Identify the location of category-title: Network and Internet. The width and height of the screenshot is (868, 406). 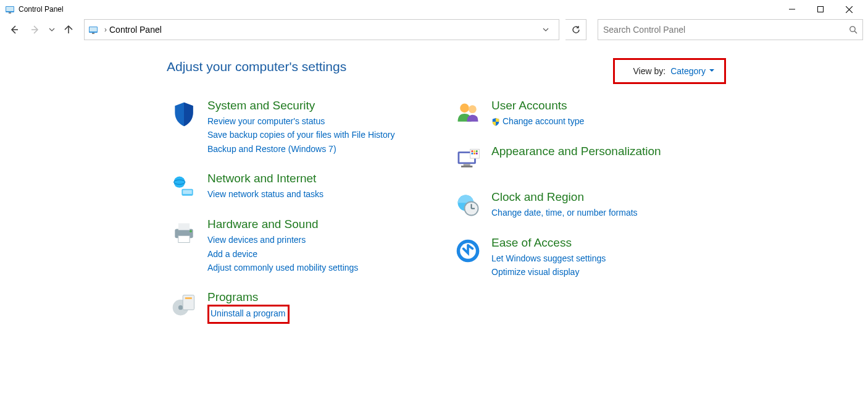
(265, 179).